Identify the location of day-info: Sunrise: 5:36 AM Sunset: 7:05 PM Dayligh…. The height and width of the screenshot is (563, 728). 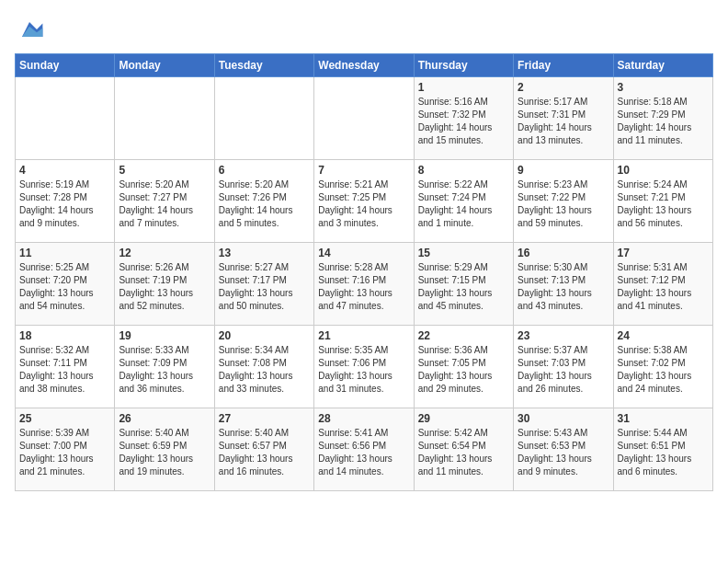
(463, 370).